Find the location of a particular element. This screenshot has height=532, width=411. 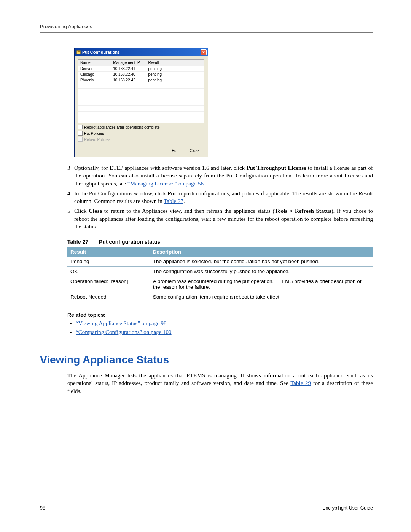

dialog-title: Put Configurations is located at coordinates (101, 52).